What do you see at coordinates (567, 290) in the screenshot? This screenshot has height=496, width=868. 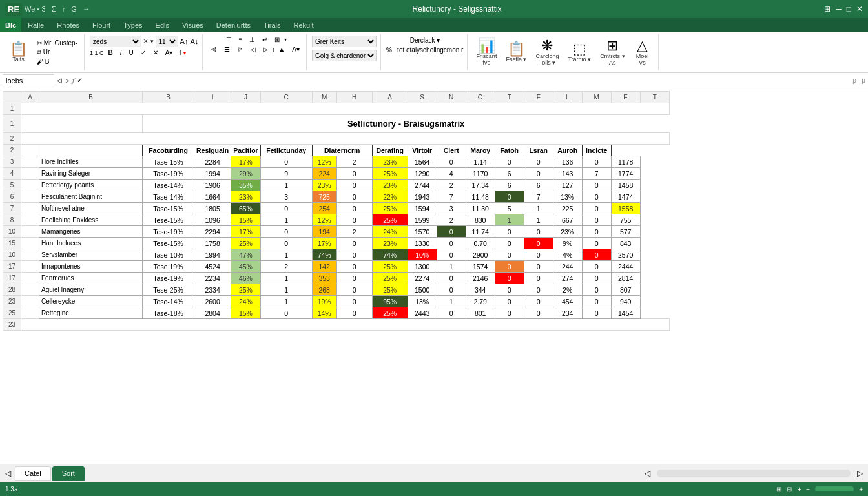 I see `col13-11: 2%` at bounding box center [567, 290].